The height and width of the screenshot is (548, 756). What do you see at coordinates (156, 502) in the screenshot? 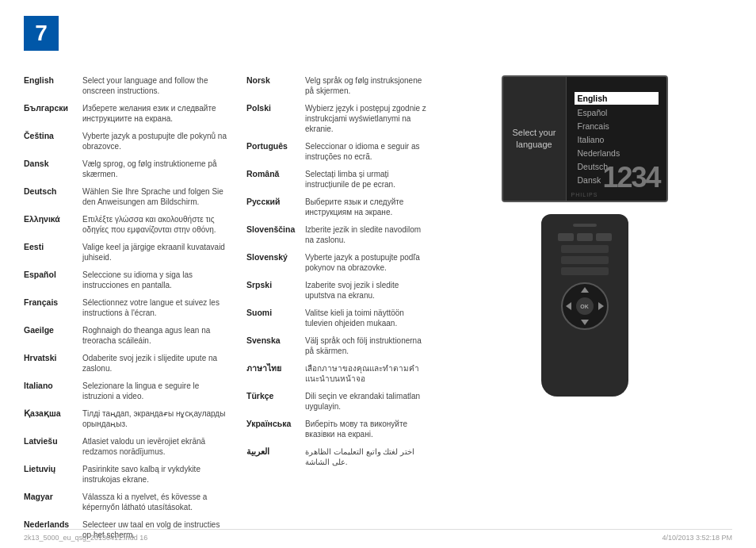
I see `language-desc: Válassza ki a nyelvet, és kövesse a képe…` at bounding box center [156, 502].